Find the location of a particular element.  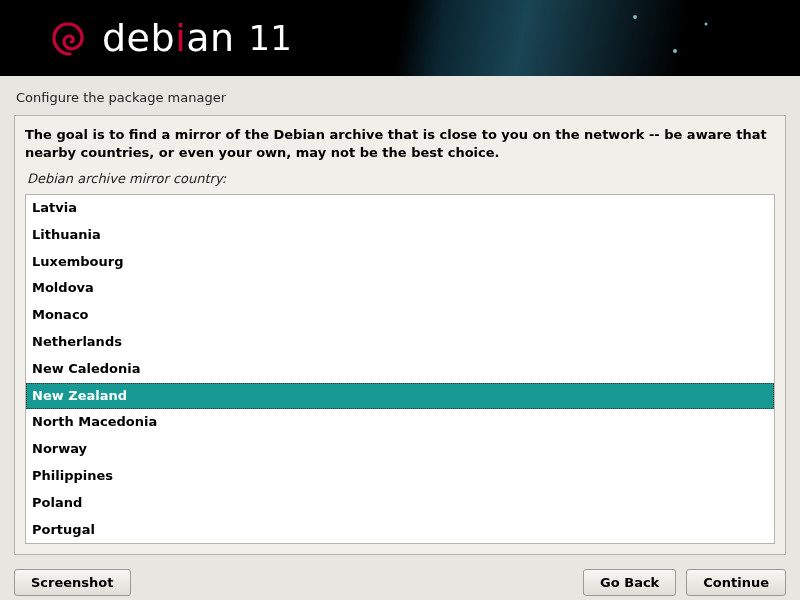

page-title: Configure the package manager is located at coordinates (400, 96).